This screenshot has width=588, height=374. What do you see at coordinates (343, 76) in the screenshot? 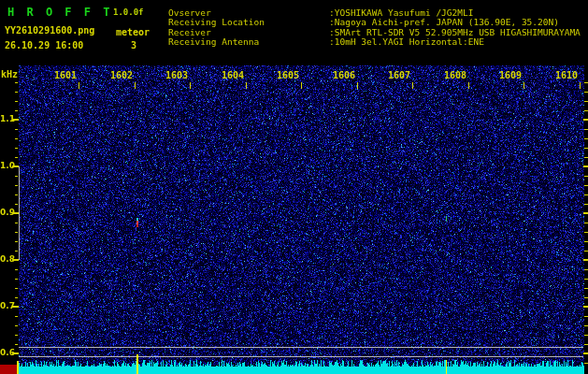
I see `time-tick-label: 1606` at bounding box center [343, 76].